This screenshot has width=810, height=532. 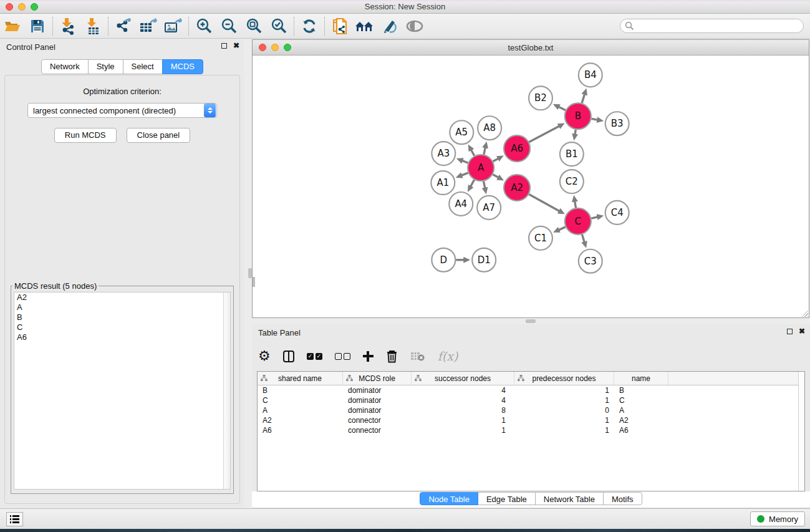 What do you see at coordinates (496, 160) in the screenshot?
I see `graph-edge-A-A6` at bounding box center [496, 160].